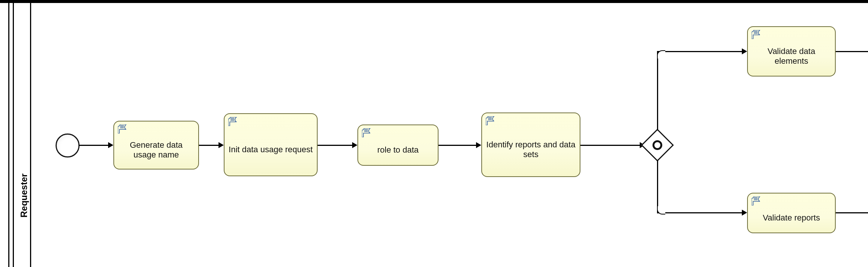  I want to click on corner-up, so click(661, 54).